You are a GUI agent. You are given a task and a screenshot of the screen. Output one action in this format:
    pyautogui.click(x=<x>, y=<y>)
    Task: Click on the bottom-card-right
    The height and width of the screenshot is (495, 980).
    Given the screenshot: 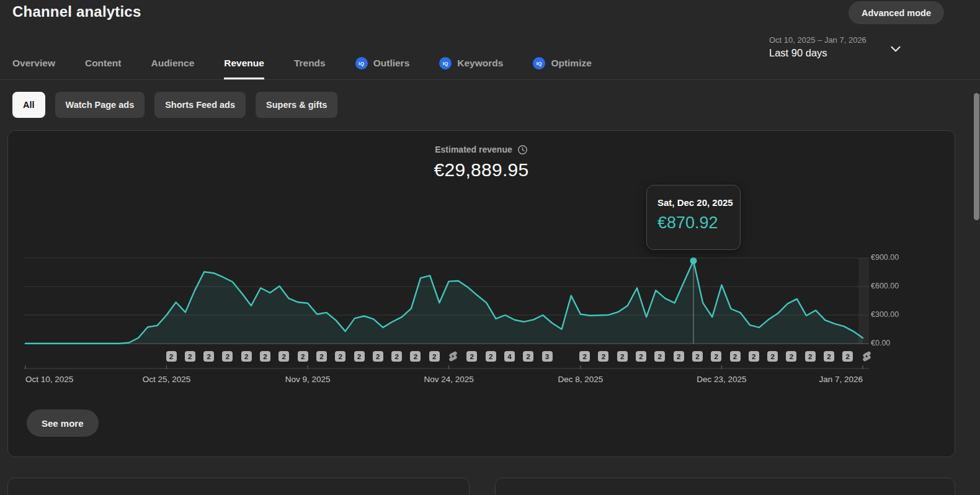 What is the action you would take?
    pyautogui.click(x=725, y=486)
    